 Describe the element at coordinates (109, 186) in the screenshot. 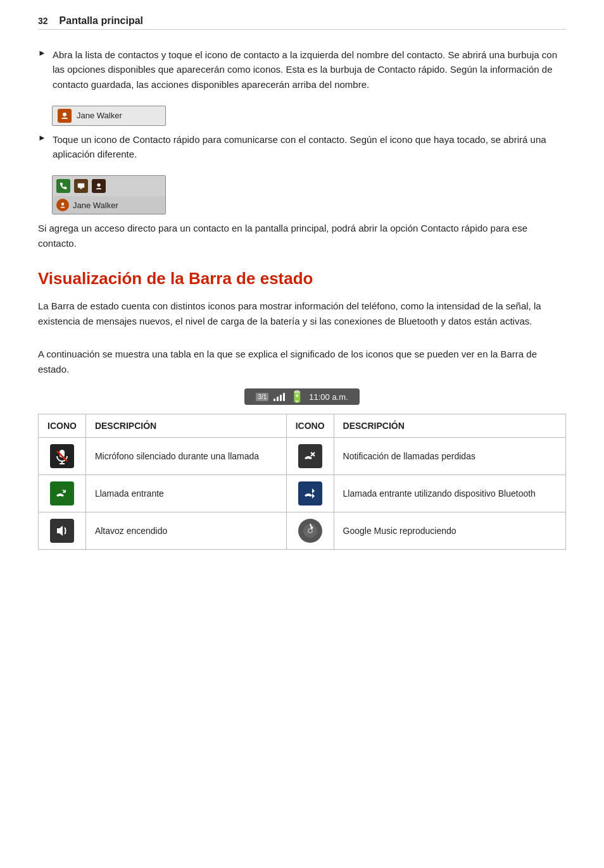

I see `quick-contact-icons-row` at that location.